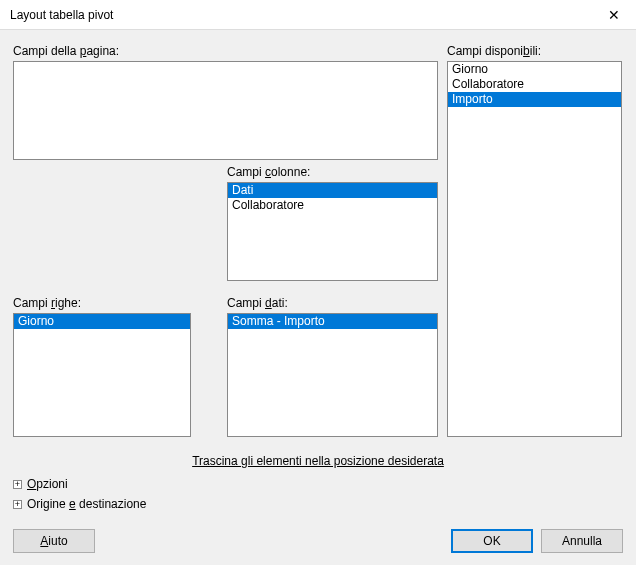 This screenshot has width=636, height=565. Describe the element at coordinates (582, 541) in the screenshot. I see `cancel-button: Annulla` at that location.